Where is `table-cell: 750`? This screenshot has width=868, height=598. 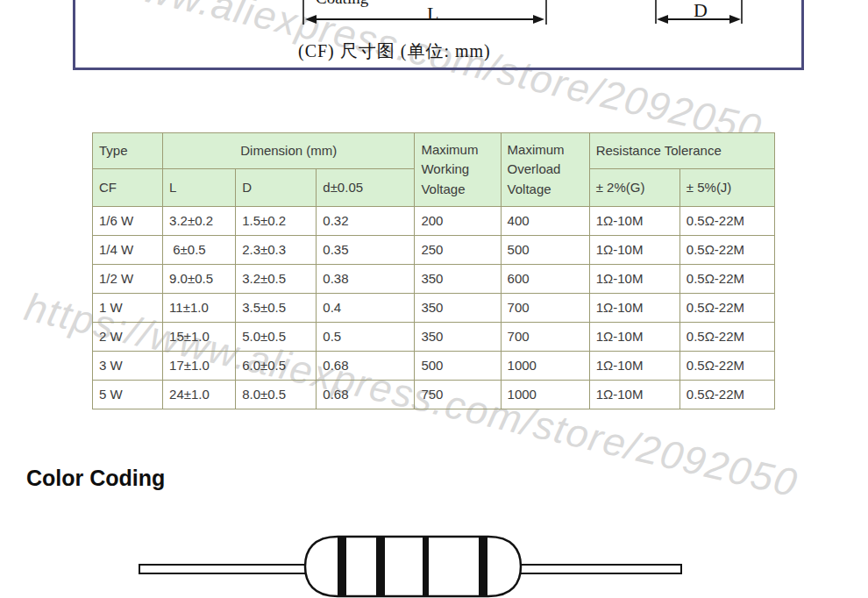 table-cell: 750 is located at coordinates (458, 395).